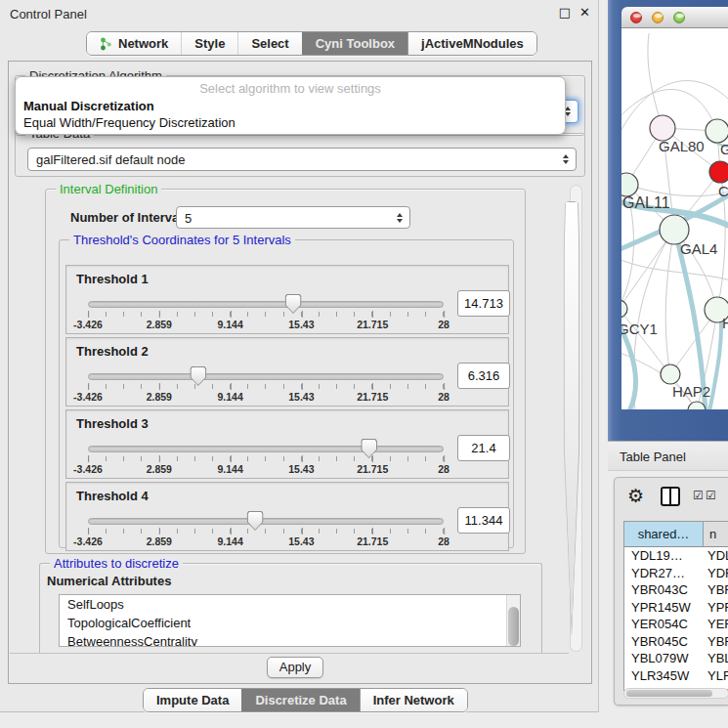 This screenshot has width=728, height=728. What do you see at coordinates (676, 694) in the screenshot?
I see `table-horizontal-scrollbar` at bounding box center [676, 694].